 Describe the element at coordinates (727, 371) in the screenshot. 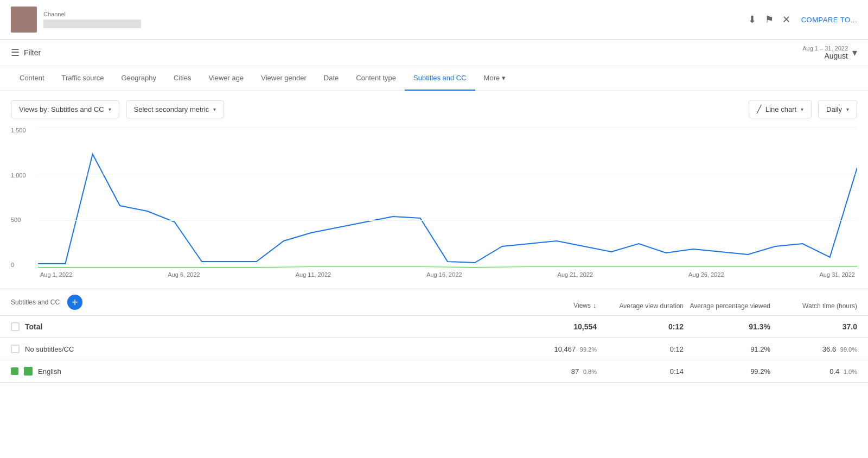

I see `english-avg-pct: 99.2%` at that location.